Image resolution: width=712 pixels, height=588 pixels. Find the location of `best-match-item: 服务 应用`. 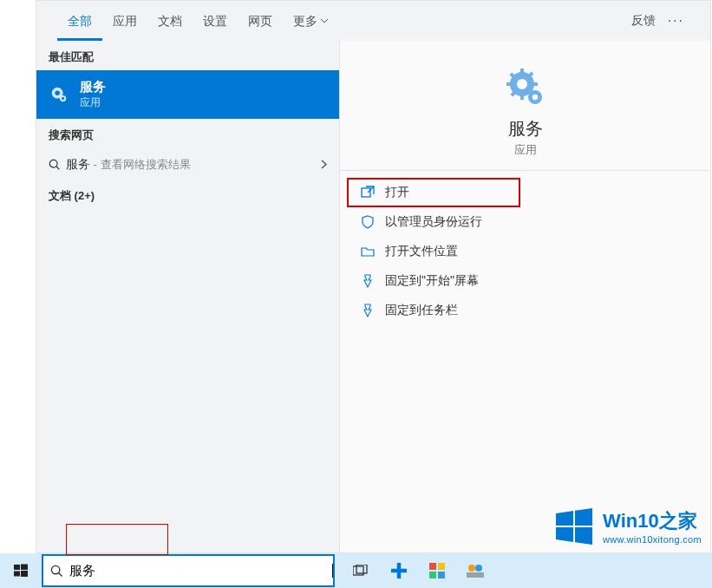

best-match-item: 服务 应用 is located at coordinates (187, 95).